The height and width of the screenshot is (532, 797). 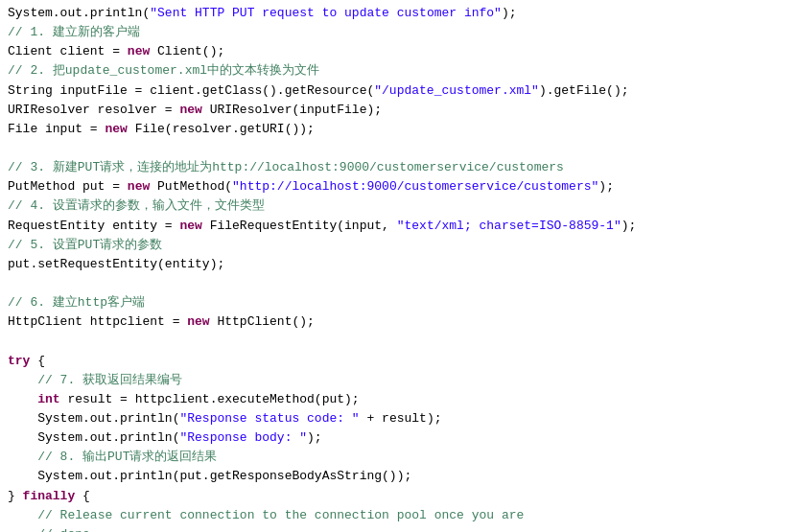 I want to click on code-line-26: } finally {, so click(x=399, y=497).